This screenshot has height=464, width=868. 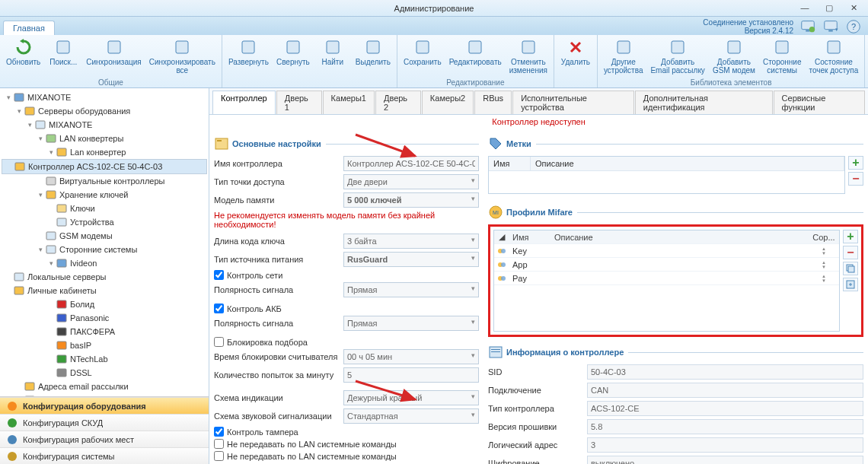 I want to click on ribbon-синхронизация: Синхронизация, so click(x=113, y=57).